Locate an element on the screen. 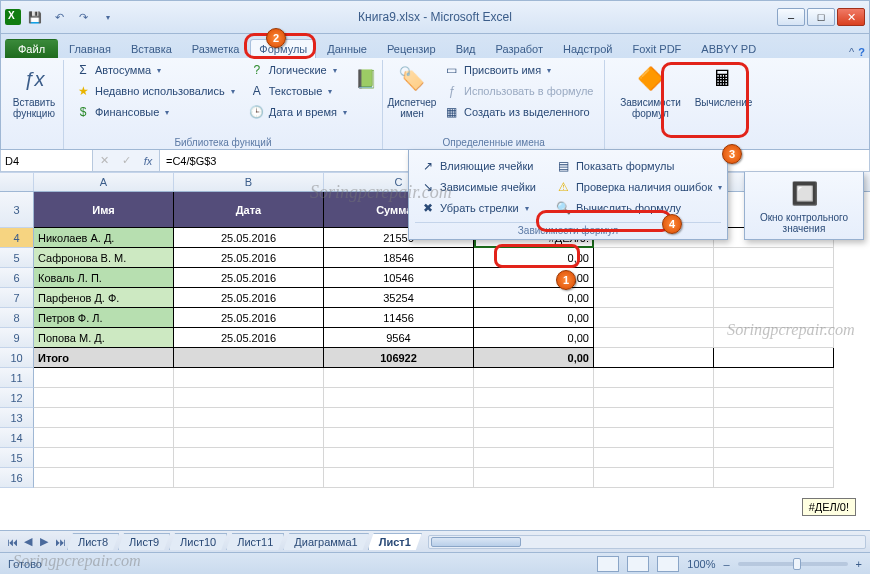  sheet-tab-active: Лист1 is located at coordinates (395, 542).